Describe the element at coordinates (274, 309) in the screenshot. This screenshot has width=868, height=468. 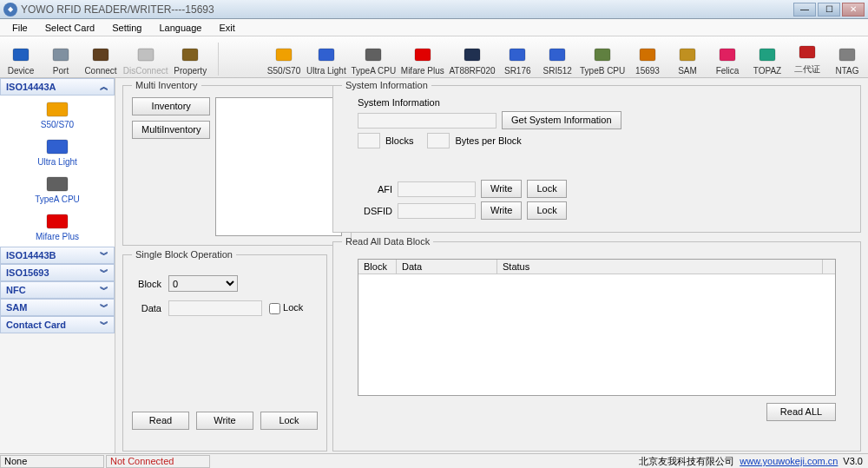
I see `lock-checkbox` at that location.